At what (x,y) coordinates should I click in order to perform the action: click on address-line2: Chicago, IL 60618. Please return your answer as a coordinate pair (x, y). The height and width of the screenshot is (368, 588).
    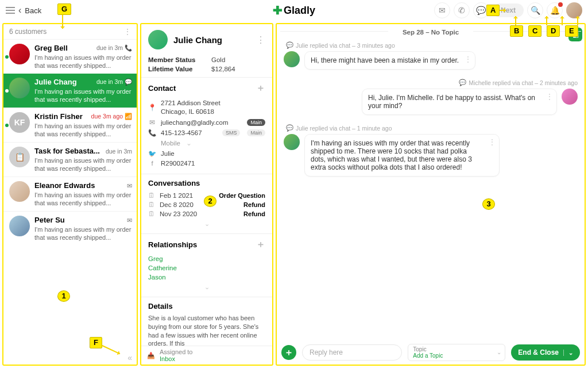
    Looking at the image, I should click on (187, 112).